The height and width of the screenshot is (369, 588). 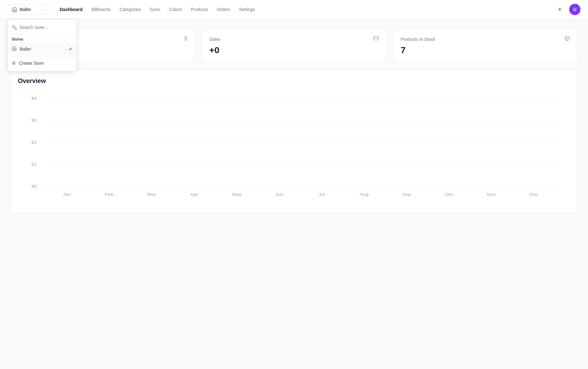 What do you see at coordinates (305, 9) in the screenshot?
I see `main-nav: Dashboard Billboards Categories Sizes Co…` at bounding box center [305, 9].